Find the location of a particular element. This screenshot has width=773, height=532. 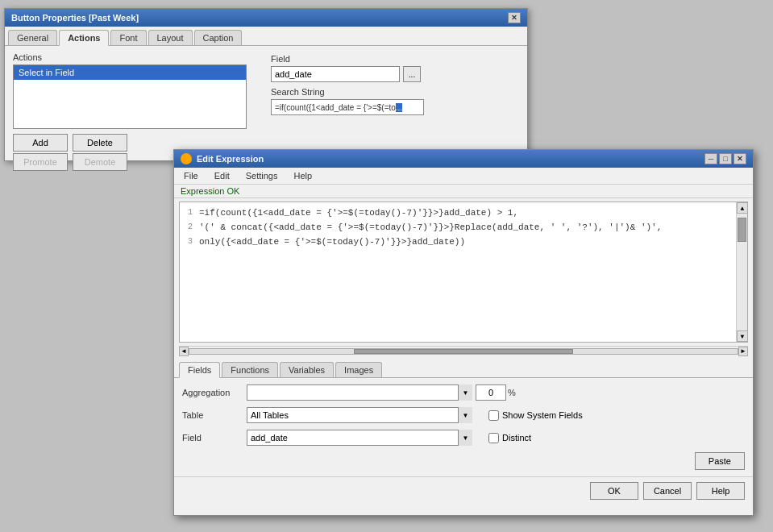

show-system-fields-container: Show System Fields is located at coordinates (535, 416).